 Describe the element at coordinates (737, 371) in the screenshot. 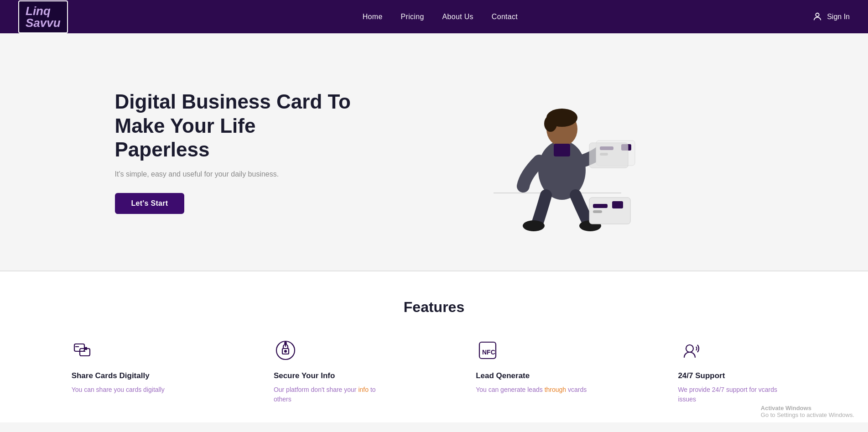

I see `feature-support: 24/7 Support We provide 24/7 support for…` at that location.